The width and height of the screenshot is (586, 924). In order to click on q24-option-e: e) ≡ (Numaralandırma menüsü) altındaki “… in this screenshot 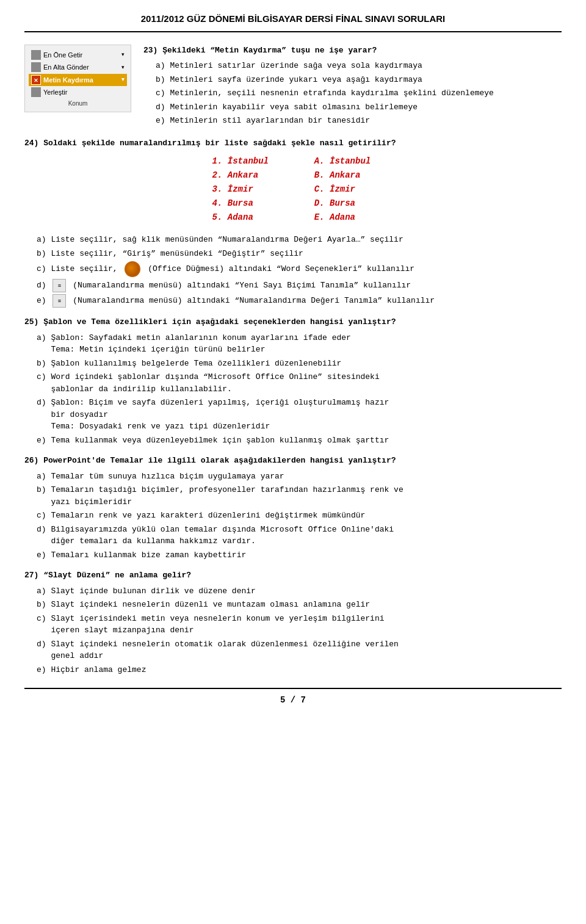, I will do `click(299, 301)`.